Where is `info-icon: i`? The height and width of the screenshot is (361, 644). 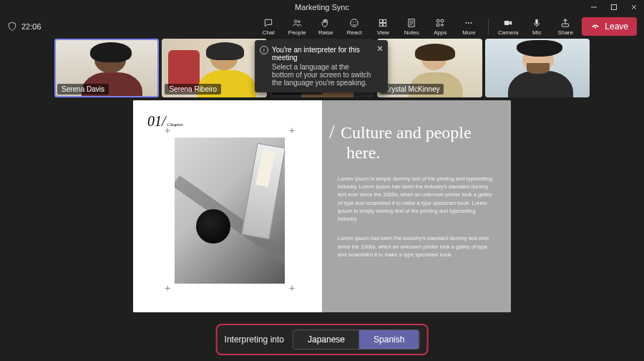
info-icon: i is located at coordinates (264, 50).